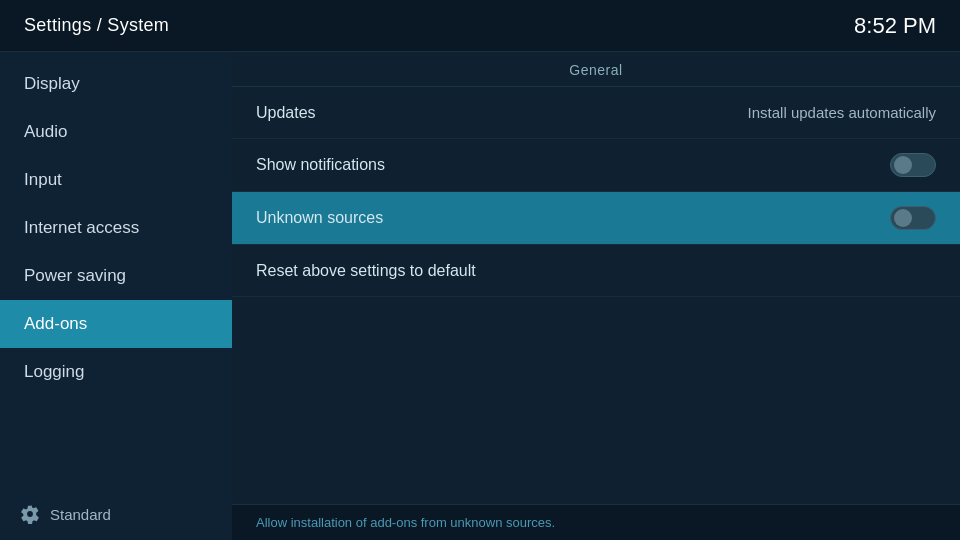  Describe the element at coordinates (480, 26) in the screenshot. I see `header: Settings / System 8:52 PM` at that location.